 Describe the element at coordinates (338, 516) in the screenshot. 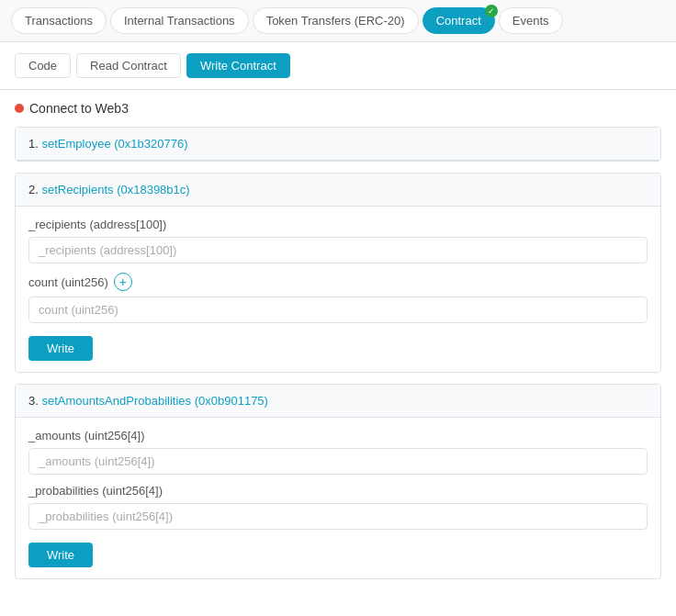

I see `field-input-probabilities-field` at that location.